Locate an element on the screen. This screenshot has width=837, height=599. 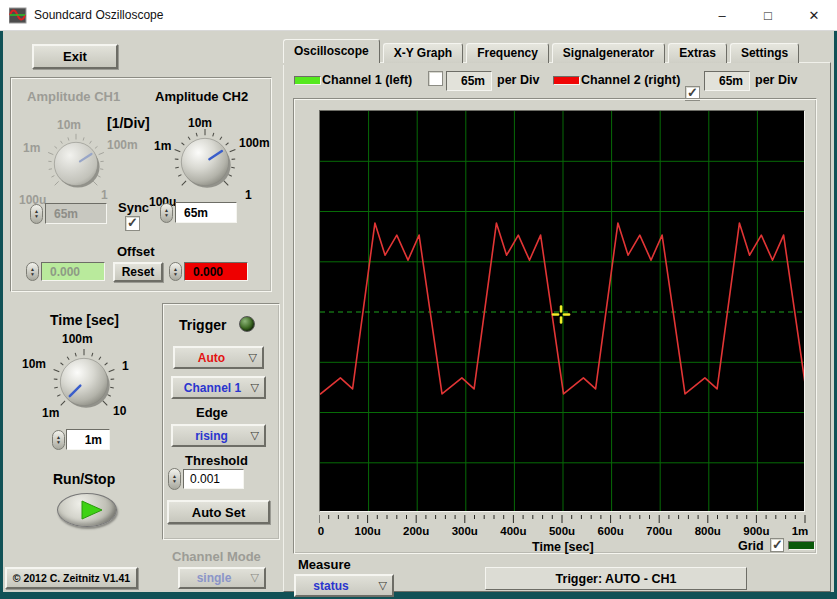
x-tick-label: 0 is located at coordinates (321, 531).